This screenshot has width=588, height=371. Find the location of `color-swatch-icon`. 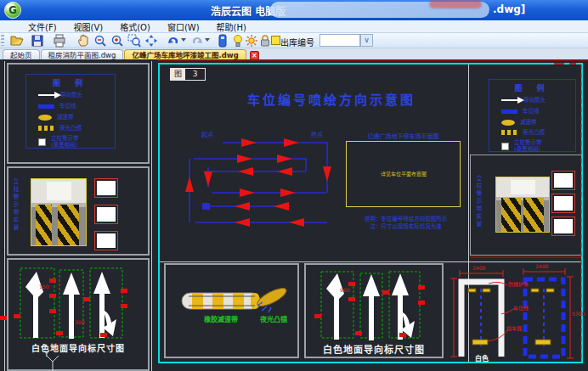

color-swatch-icon is located at coordinates (275, 41).